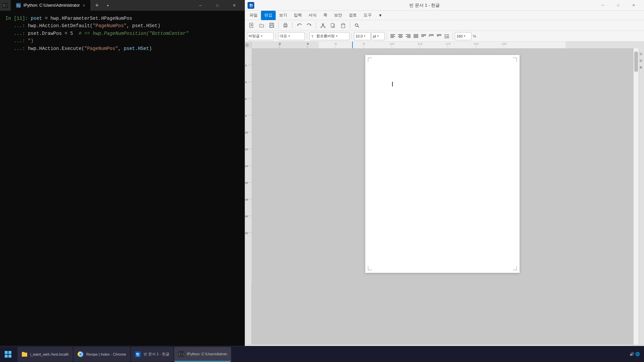 The image size is (644, 362). I want to click on hwp-font-type-select: 대표 ▾, so click(291, 36).